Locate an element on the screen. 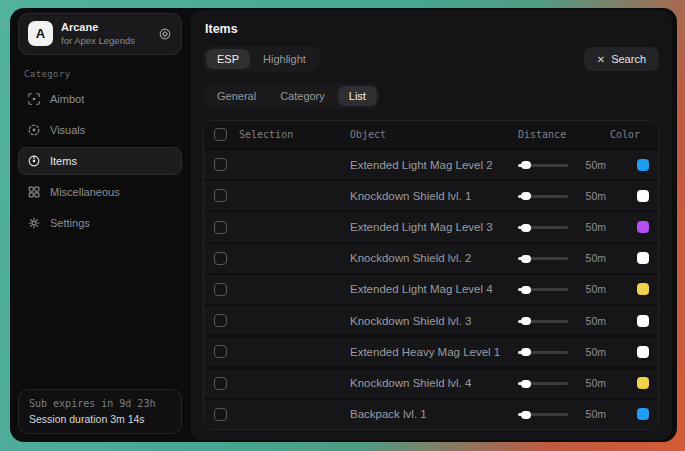  row-object-label: Backpack lvl. 1 is located at coordinates (388, 414).